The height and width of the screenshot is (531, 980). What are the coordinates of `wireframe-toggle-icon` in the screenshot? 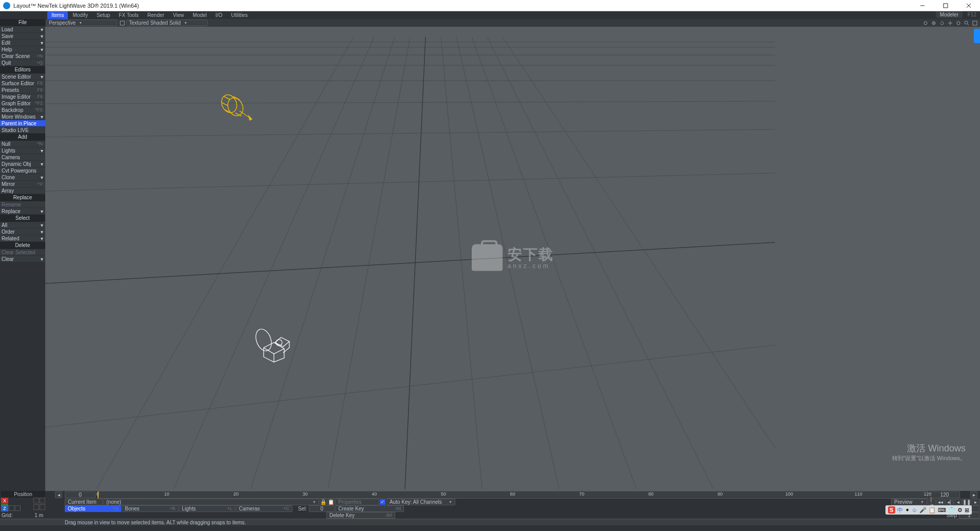 It's located at (122, 23).